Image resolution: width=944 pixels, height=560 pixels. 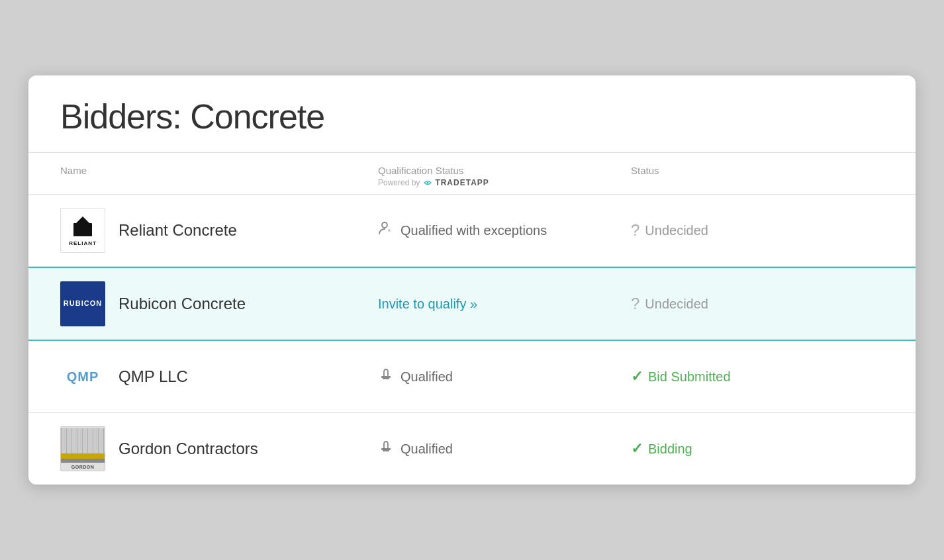 I want to click on stamp-svg-gordon, so click(x=386, y=447).